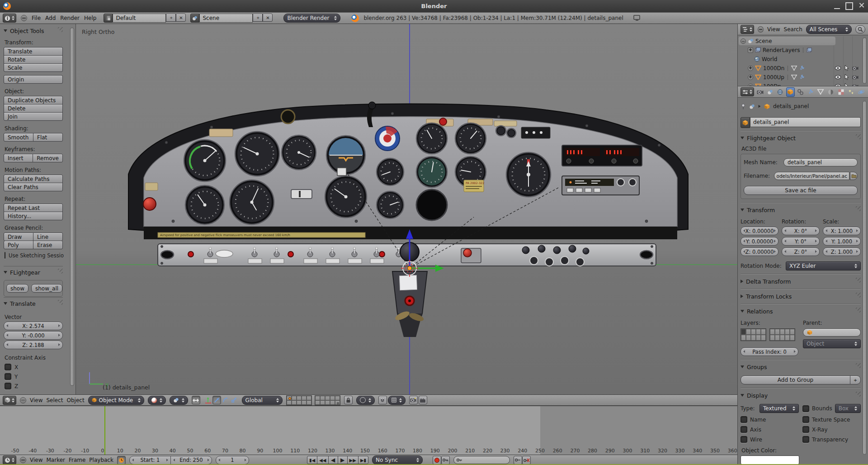 The width and height of the screenshot is (868, 465). Describe the element at coordinates (823, 266) in the screenshot. I see `rotation-mode-dropdown: XYZ Euler` at that location.